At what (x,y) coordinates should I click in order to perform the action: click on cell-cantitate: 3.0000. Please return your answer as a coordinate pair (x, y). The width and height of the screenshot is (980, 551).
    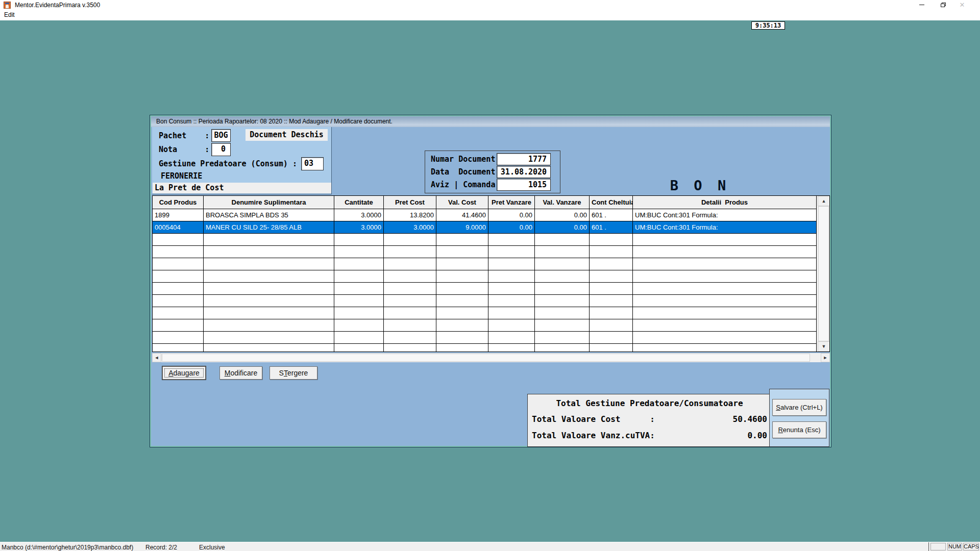
    Looking at the image, I should click on (359, 228).